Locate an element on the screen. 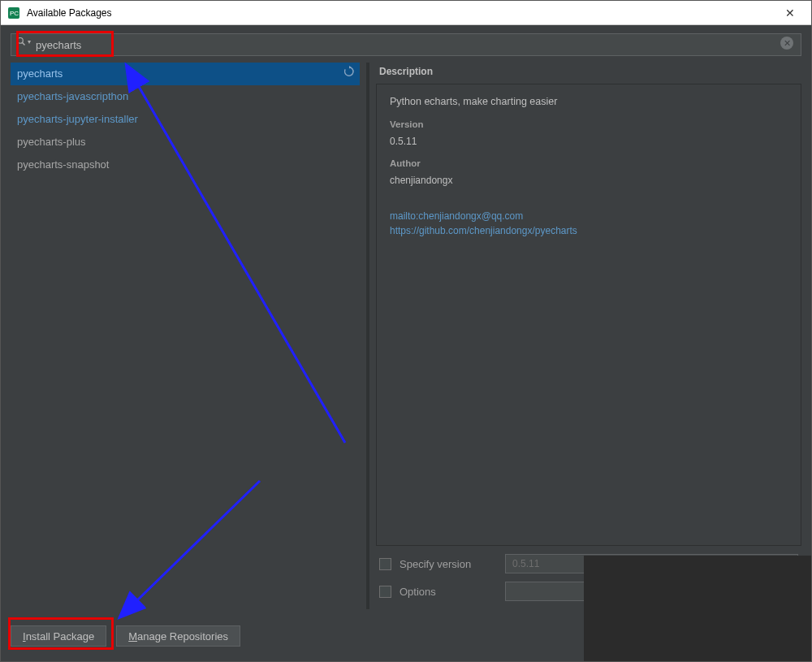  manage-text: anage Repositories is located at coordinates (183, 637).